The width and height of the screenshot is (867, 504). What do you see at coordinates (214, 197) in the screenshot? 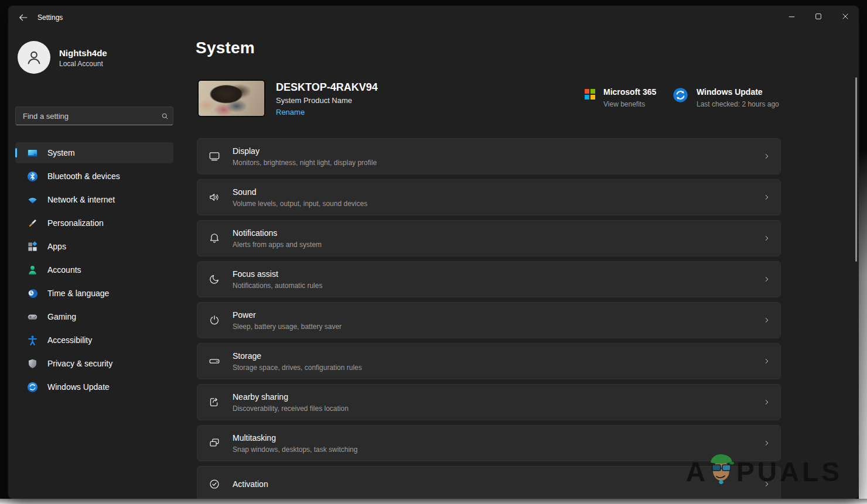
I see `sound-icon` at bounding box center [214, 197].